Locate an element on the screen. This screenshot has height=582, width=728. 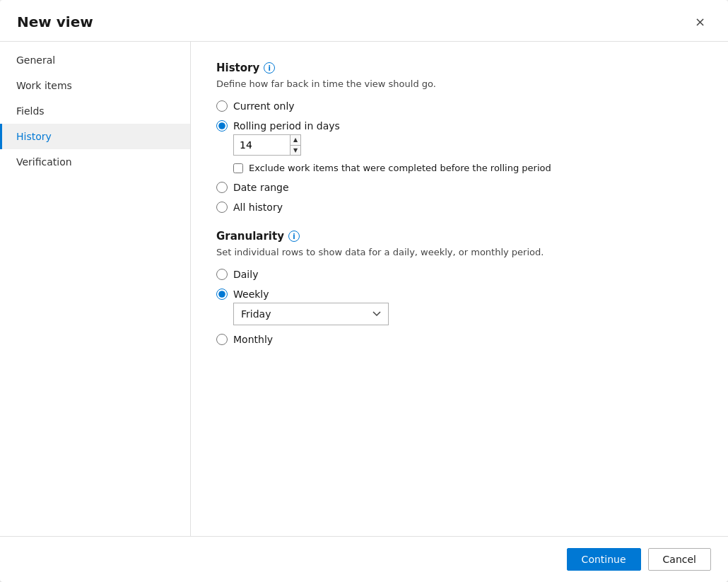
sidebar-item-fields: Fields is located at coordinates (95, 111).